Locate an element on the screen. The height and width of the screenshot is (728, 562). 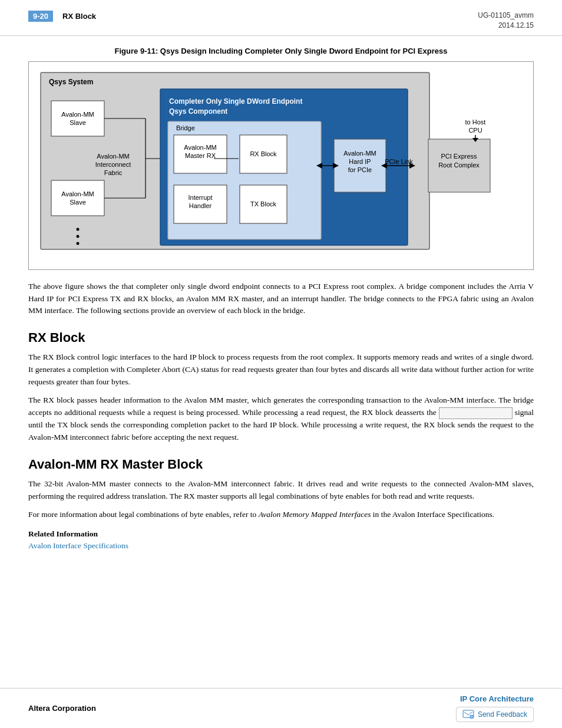
svg-text: Qsys Component is located at coordinates (198, 111).